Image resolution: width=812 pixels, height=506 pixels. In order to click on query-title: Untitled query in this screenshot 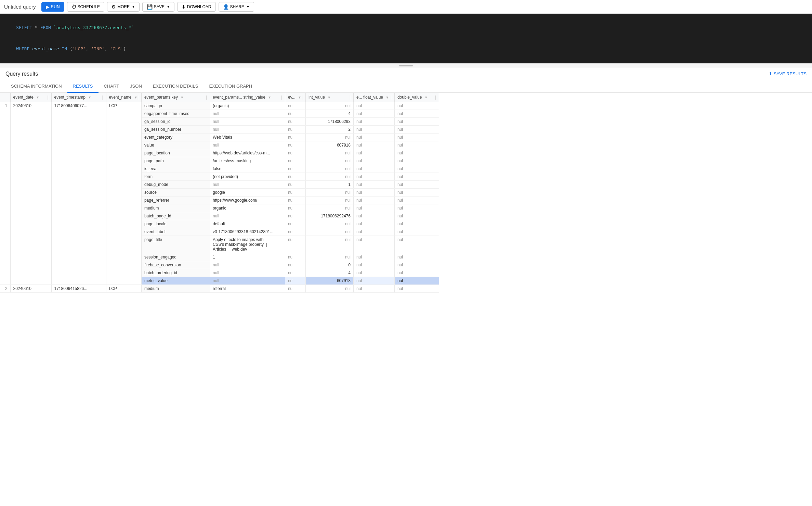, I will do `click(20, 7)`.